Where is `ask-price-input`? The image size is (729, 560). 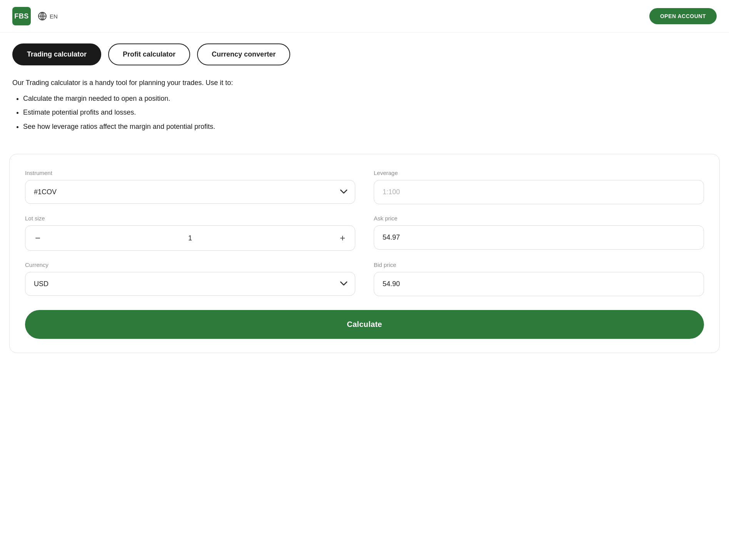
ask-price-input is located at coordinates (539, 238).